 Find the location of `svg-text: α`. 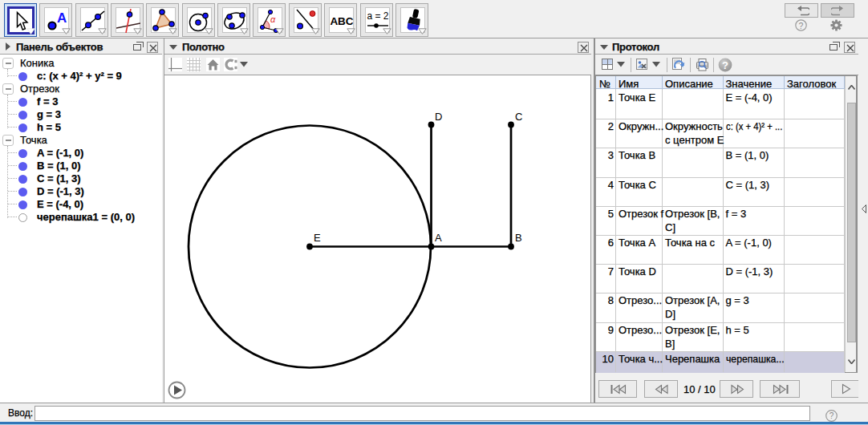

svg-text: α is located at coordinates (273, 19).